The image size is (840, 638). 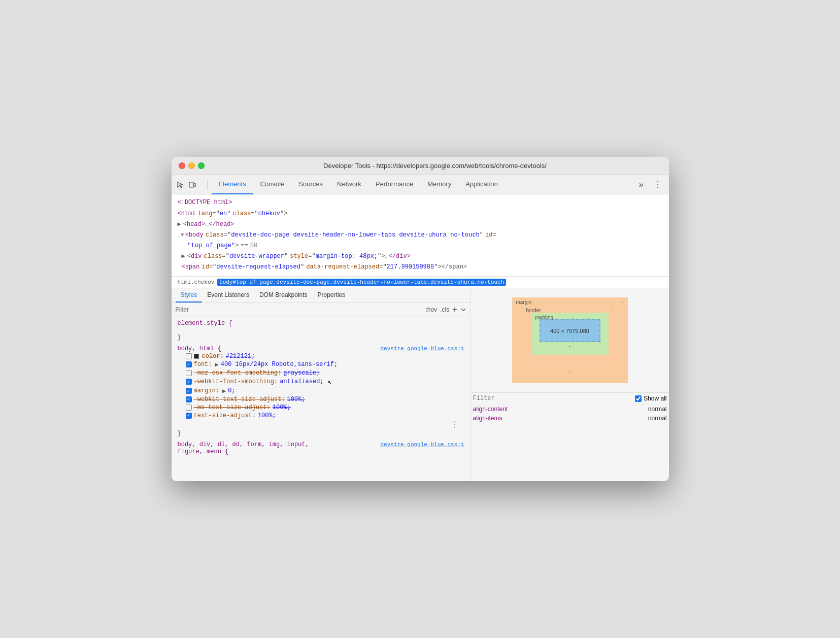 What do you see at coordinates (422, 349) in the screenshot?
I see `css-source-link: devsite-google-blue.css:1` at bounding box center [422, 349].